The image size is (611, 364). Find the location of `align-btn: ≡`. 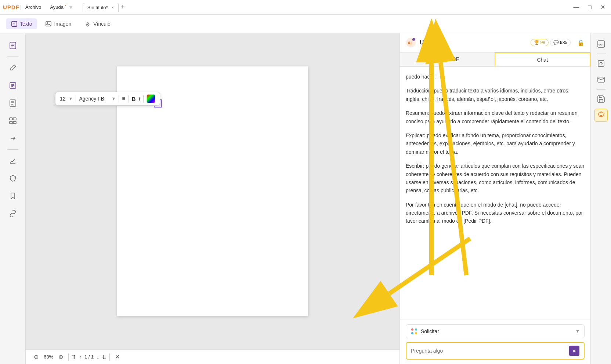

align-btn: ≡ is located at coordinates (123, 99).